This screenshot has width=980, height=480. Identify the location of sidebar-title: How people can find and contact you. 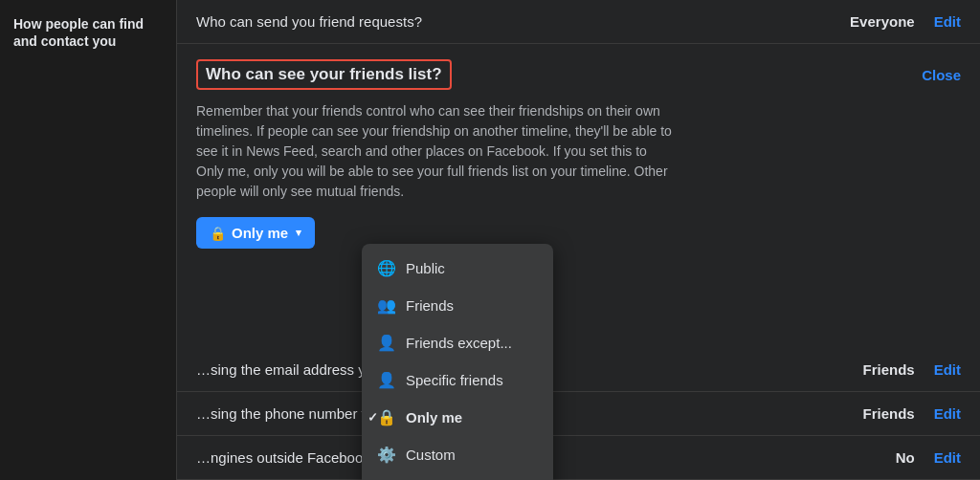
(88, 33).